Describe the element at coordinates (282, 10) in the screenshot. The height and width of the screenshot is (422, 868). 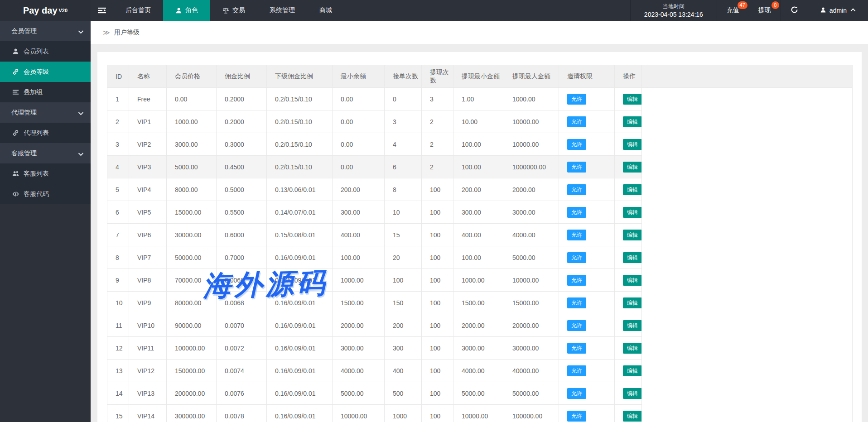
I see `menu-item-4: 系统管理` at that location.